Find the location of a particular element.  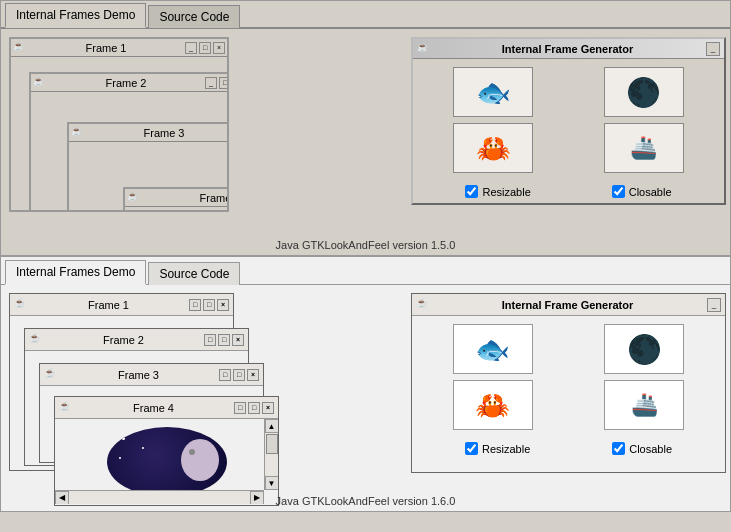

generator-grid-2: 🐟 🌑 🦀 🚢 is located at coordinates (568, 377).